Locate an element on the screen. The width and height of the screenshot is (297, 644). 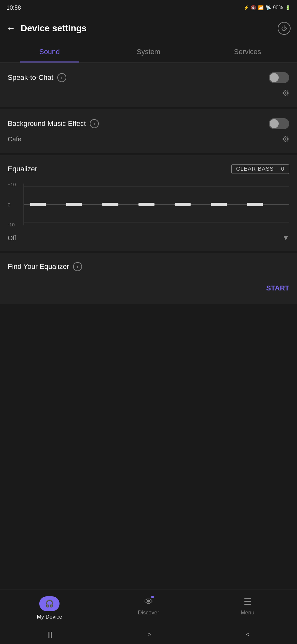
clear-bass-badge: CLEAR BASS 0 is located at coordinates (260, 169).